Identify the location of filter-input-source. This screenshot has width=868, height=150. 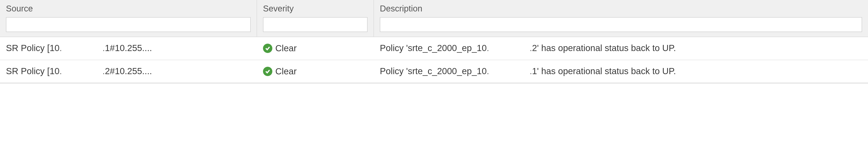
(128, 25).